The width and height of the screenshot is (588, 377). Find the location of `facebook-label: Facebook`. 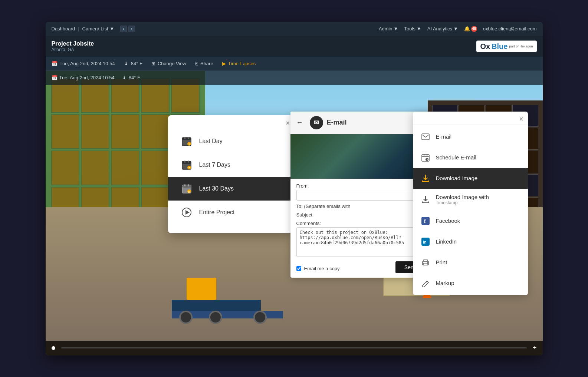

facebook-label: Facebook is located at coordinates (448, 221).